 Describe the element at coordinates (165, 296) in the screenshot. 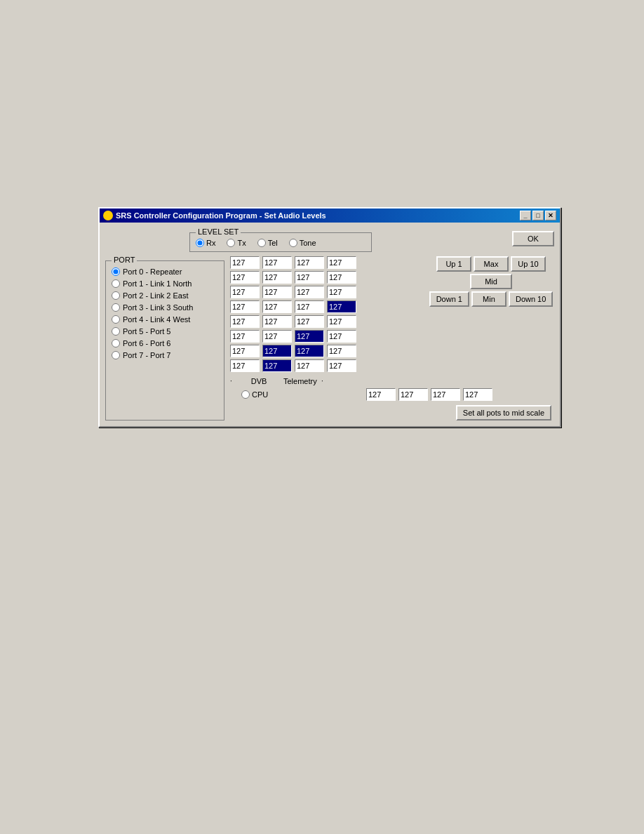

I see `port-item-2: Port 2 - Link 2 East` at that location.